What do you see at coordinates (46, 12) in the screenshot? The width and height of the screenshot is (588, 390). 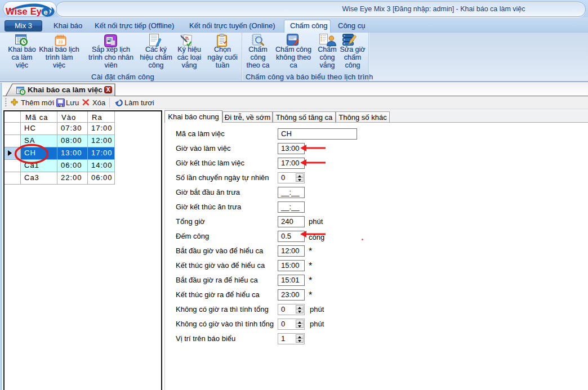 I see `svg-text: e` at bounding box center [46, 12].